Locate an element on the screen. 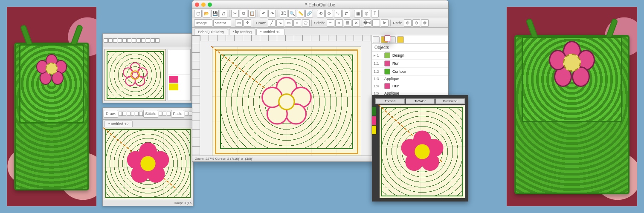  main-toolbar: ▢ 📂 💾 🖨 ✂ ⧉ 📋 ↶ ↷ 3D 🔍 📏 🔗 ⟲ ⟳ ⇋ ⇵ ▦ ◎ T is located at coordinates (320, 14).